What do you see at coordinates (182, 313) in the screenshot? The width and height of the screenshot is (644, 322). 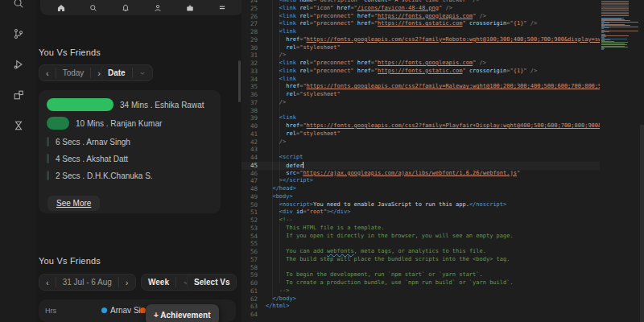 I see `achievement-button: + Achievement` at bounding box center [182, 313].